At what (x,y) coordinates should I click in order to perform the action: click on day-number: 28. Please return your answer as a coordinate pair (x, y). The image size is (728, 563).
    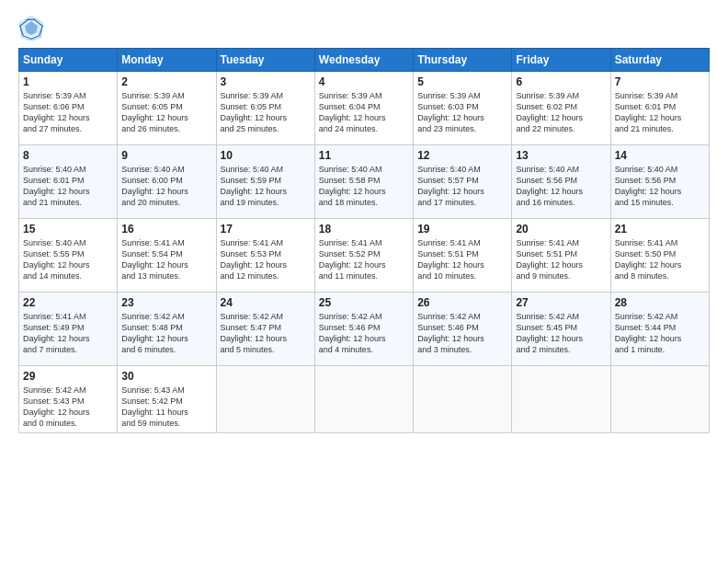
    Looking at the image, I should click on (660, 303).